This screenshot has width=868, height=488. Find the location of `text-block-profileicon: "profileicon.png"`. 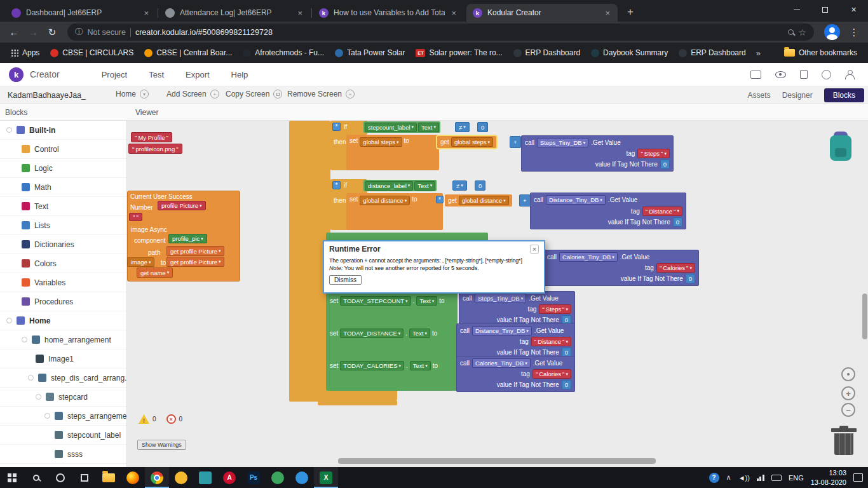

text-block-profileicon: "profileicon.png" is located at coordinates (155, 149).